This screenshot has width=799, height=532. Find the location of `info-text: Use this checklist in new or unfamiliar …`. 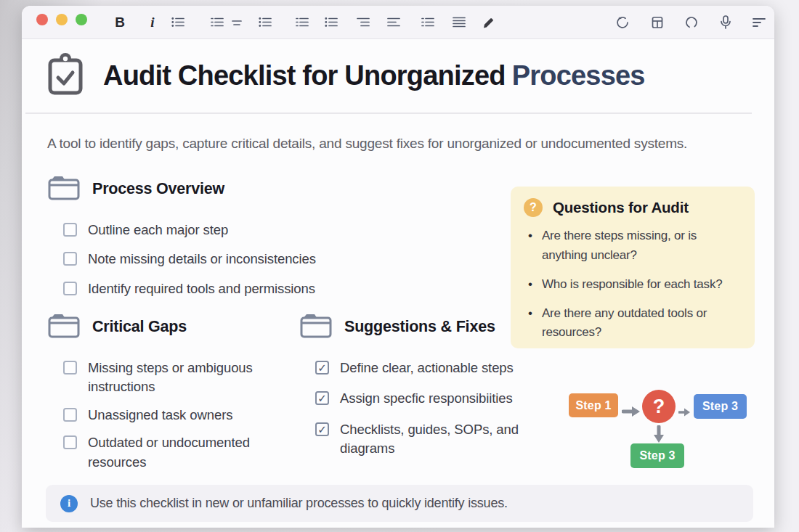

info-text: Use this checklist in new or unfamiliar … is located at coordinates (299, 504).